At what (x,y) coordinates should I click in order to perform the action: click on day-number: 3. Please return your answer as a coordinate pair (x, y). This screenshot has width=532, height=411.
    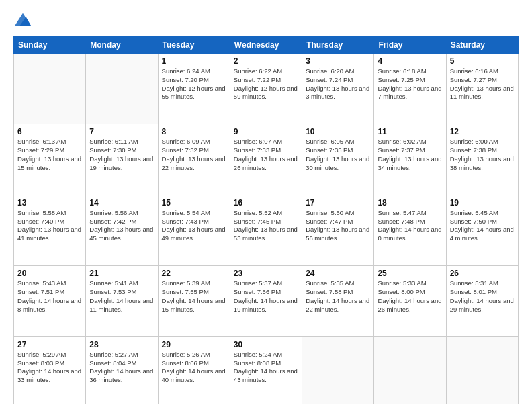
    Looking at the image, I should click on (338, 61).